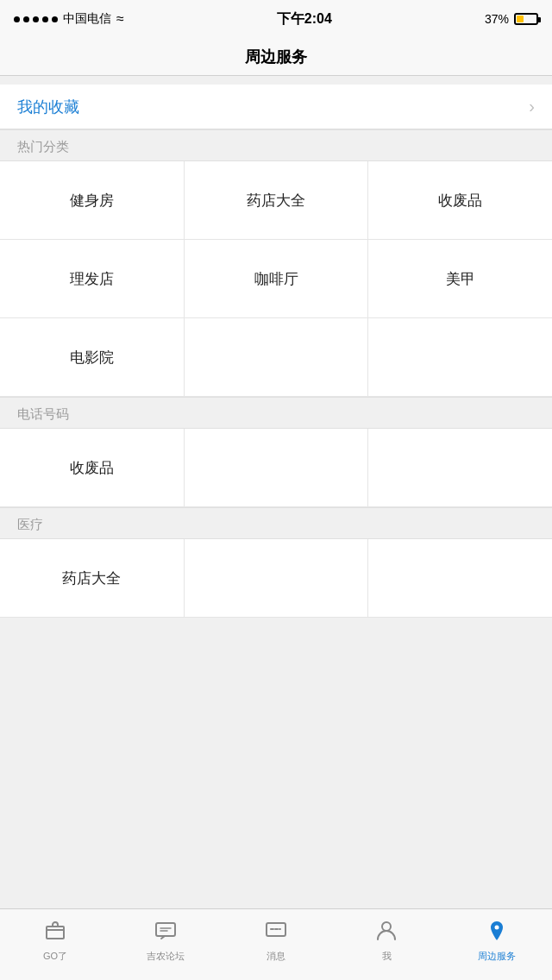  What do you see at coordinates (276, 19) in the screenshot?
I see `status-bar: 中国电信 ≈ 下午2:04 37%` at bounding box center [276, 19].